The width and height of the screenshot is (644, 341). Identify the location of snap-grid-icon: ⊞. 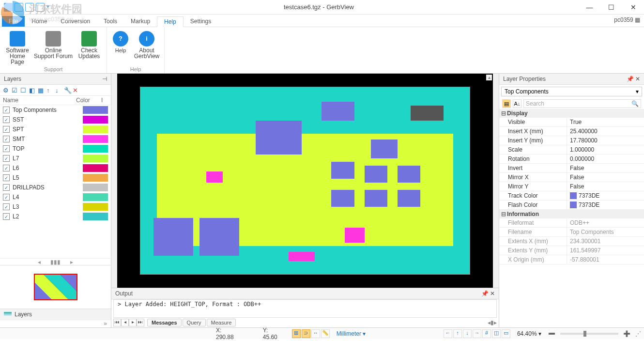
(296, 334).